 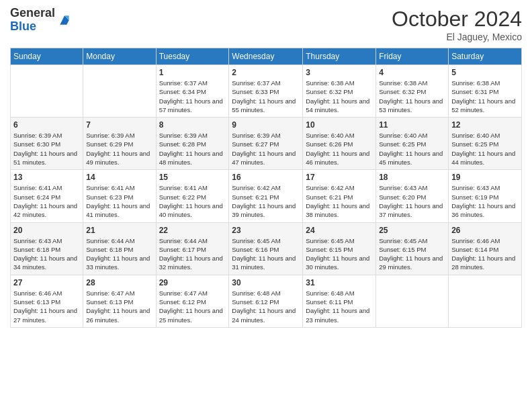 I want to click on logo: General Blue, so click(x=40, y=20).